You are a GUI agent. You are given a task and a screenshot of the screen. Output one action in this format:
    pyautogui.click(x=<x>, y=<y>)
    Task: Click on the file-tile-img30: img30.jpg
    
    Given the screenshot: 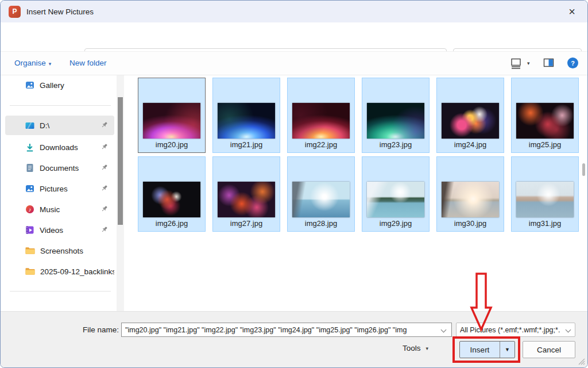 What is the action you would take?
    pyautogui.click(x=470, y=194)
    